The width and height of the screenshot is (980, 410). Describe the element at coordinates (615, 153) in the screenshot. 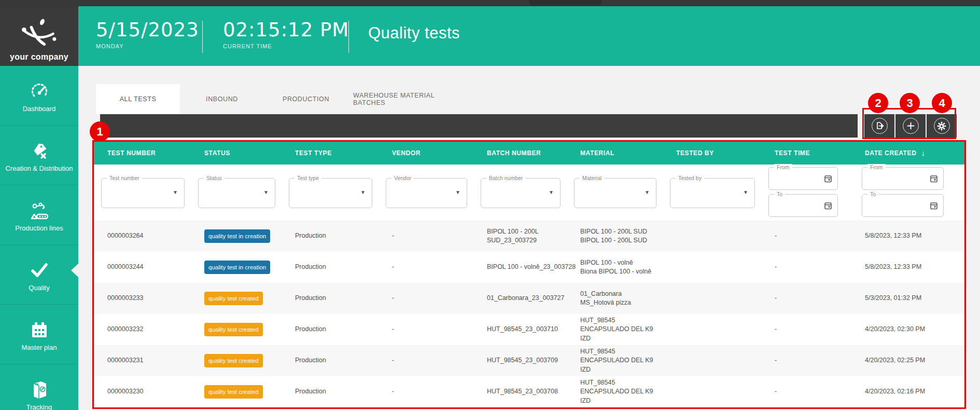

I see `column-header-material: MATERIAL` at that location.